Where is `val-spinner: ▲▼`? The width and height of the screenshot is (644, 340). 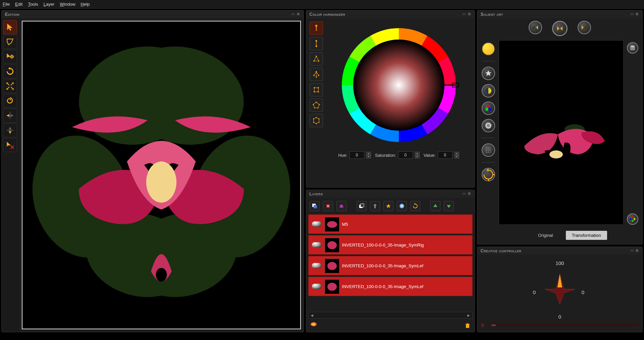
val-spinner: ▲▼ is located at coordinates (457, 155).